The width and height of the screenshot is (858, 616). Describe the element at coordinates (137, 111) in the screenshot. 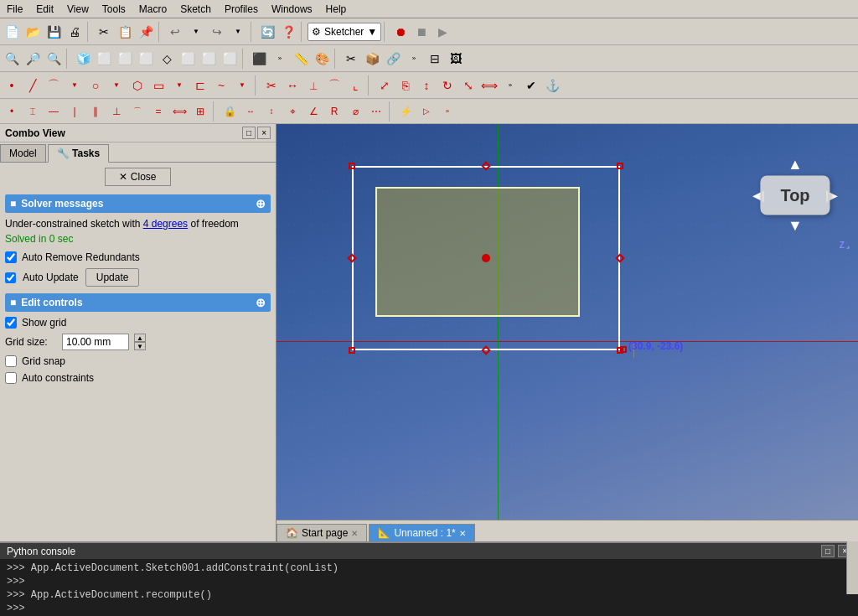

I see `tangent-btn: ⌒` at that location.